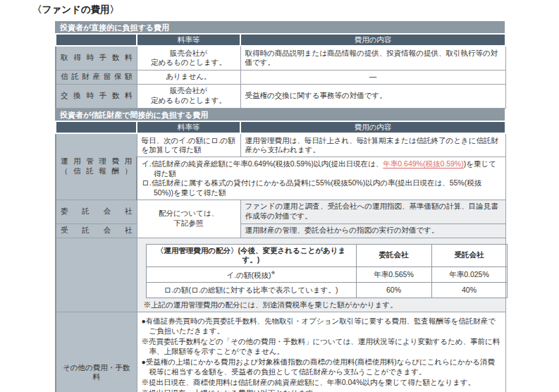 Image resolution: width=559 pixels, height=392 pixels. What do you see at coordinates (96, 161) in the screenshot?
I see `management-label-line1: 運用管理費用` at bounding box center [96, 161].